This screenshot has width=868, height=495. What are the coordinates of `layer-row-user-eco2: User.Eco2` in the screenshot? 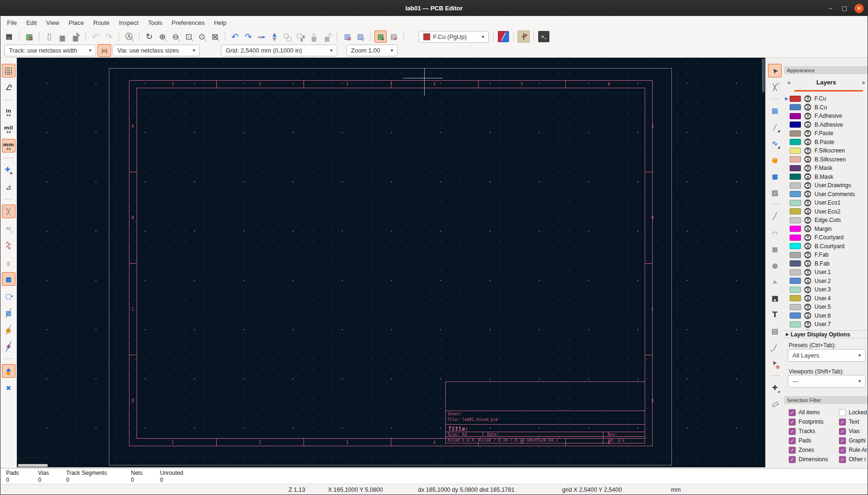 It's located at (826, 212).